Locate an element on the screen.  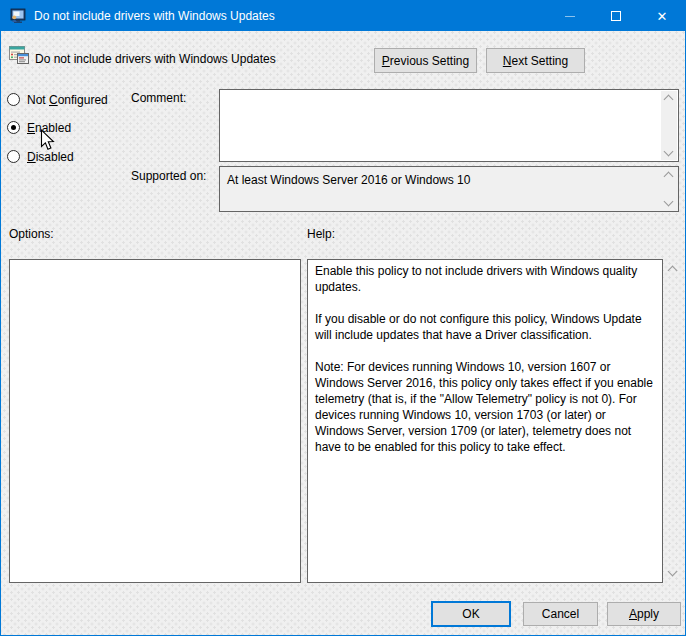
radio-disabled: Disabled is located at coordinates (40, 156).